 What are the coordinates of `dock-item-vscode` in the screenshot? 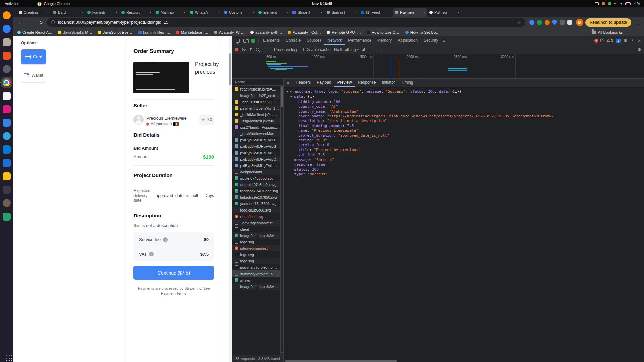 It's located at (7, 149).